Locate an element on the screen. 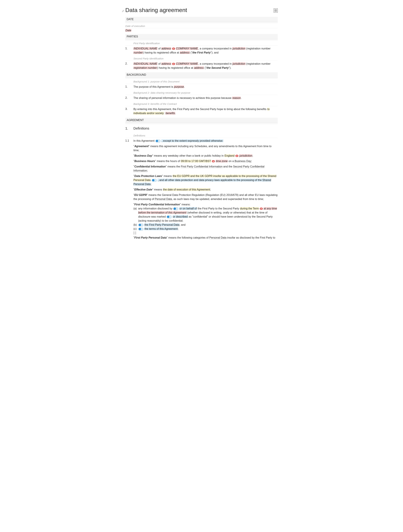 Image resolution: width=403 pixels, height=532 pixels. conditional-or-described: or described is located at coordinates (180, 217).